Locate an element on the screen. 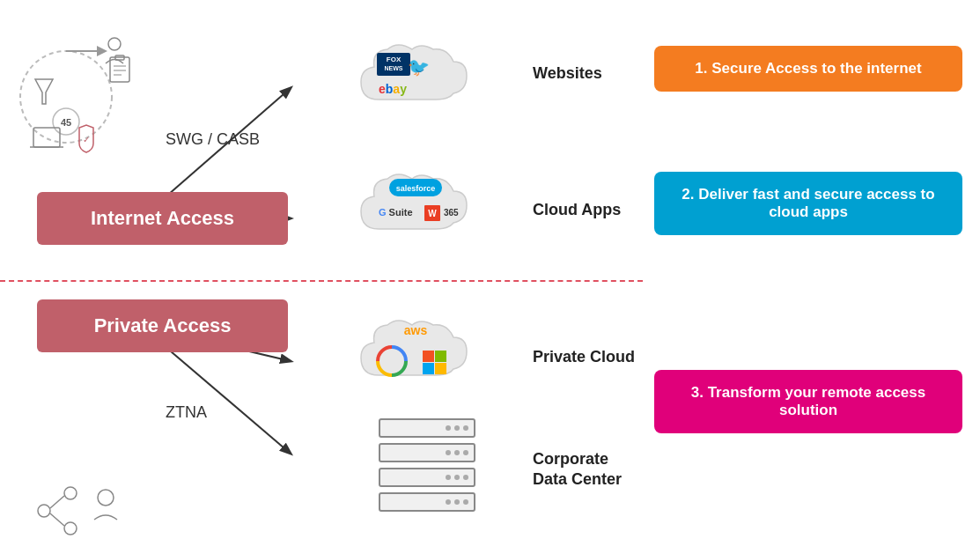 This screenshot has height=539, width=980. svg-text: G Suite is located at coordinates (396, 212).